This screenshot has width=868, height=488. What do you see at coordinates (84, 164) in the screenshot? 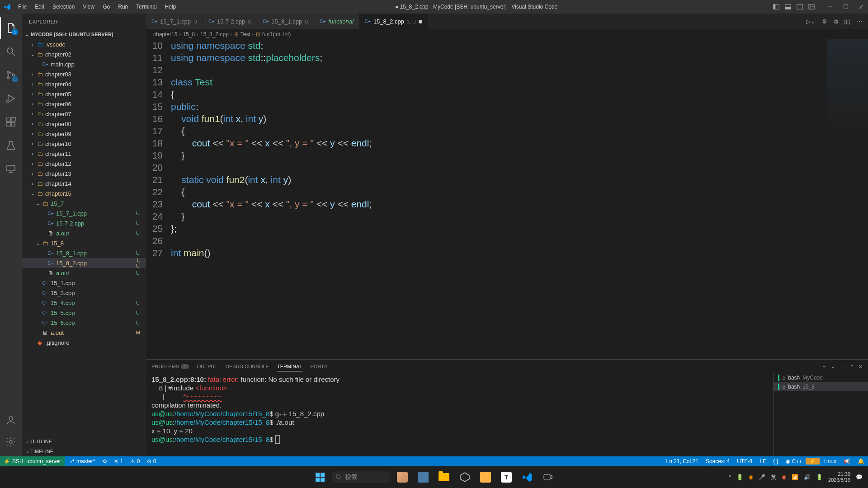
I see `tree-item: ›🗀chapter12` at bounding box center [84, 164].